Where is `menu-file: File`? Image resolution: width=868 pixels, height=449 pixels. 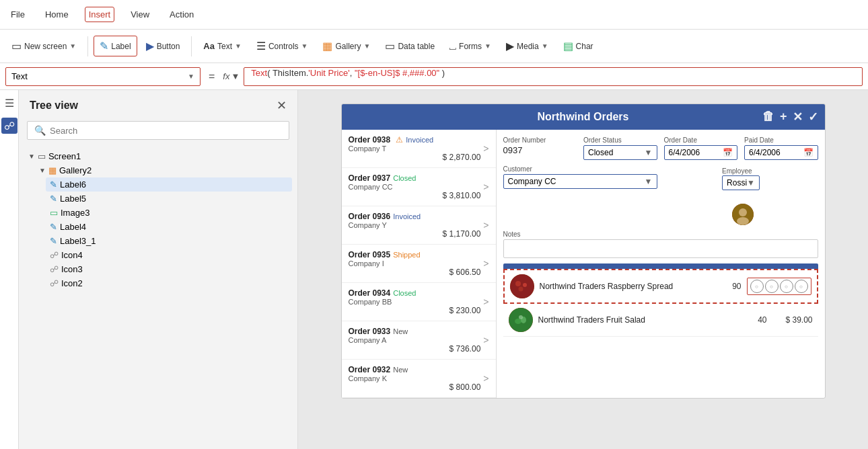
menu-file: File is located at coordinates (17, 15).